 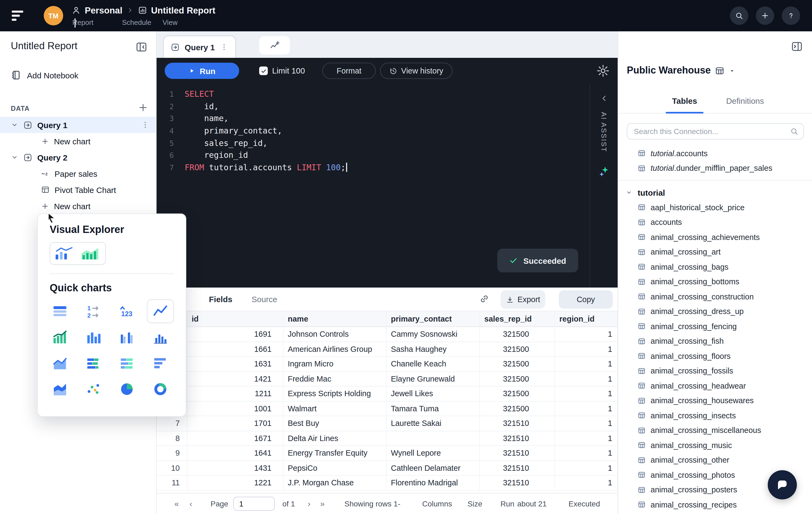 I want to click on tree-item: Pivot Table Chart, so click(x=78, y=190).